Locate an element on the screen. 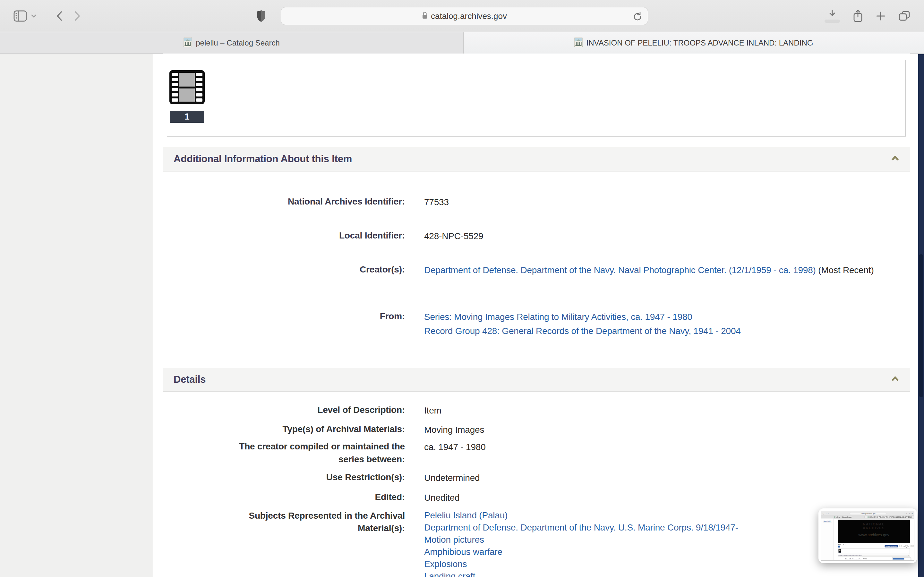 The height and width of the screenshot is (577, 924). preview-video-player: NATIONAL ARCHIVES www.archives.gov is located at coordinates (874, 531).